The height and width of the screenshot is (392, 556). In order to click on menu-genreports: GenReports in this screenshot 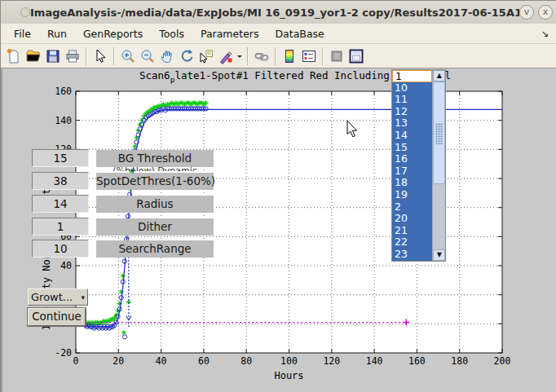, I will do `click(113, 34)`.